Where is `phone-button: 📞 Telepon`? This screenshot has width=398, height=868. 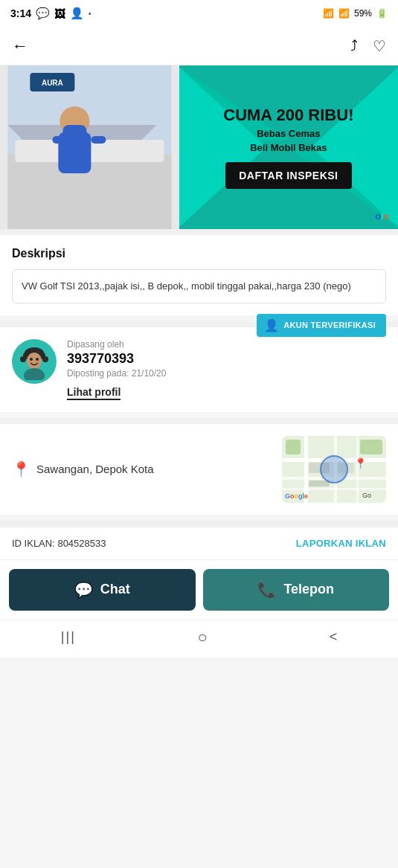 phone-button: 📞 Telepon is located at coordinates (296, 590).